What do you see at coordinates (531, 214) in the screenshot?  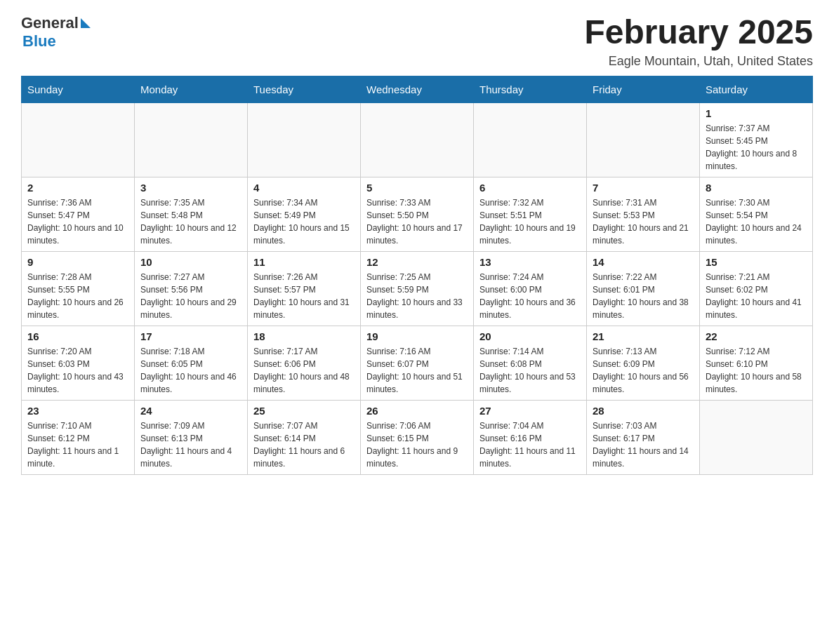 I see `calendar-cell: 6Sunrise: 7:32 AMSunset: 5:51 PMDaylight…` at bounding box center [531, 214].